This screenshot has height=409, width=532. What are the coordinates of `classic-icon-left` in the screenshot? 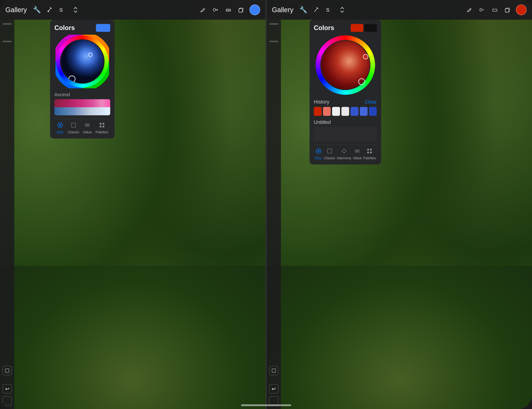 It's located at (74, 125).